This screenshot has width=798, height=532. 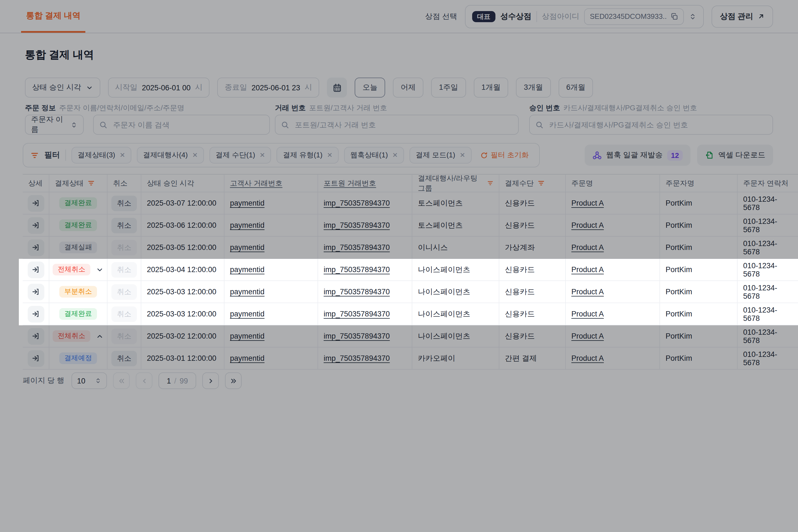 I want to click on chip-pg-provider: 결제대행사(4)✕, so click(x=170, y=155).